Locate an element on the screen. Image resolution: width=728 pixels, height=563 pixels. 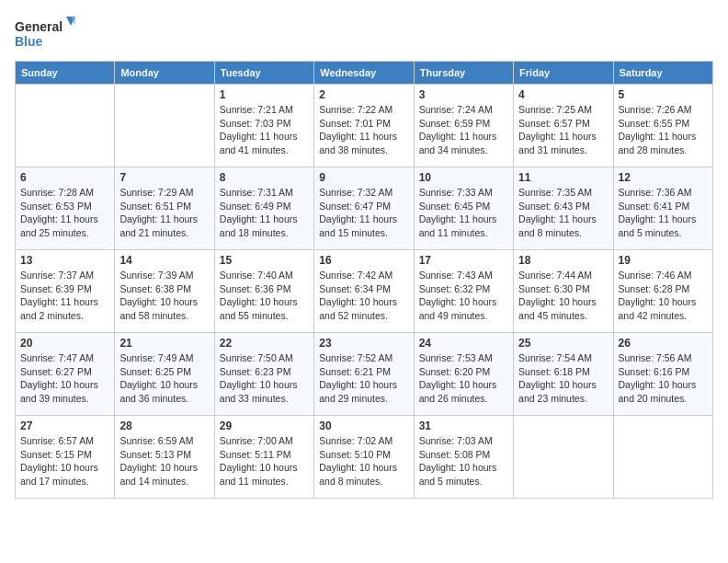
day-number: 2 is located at coordinates (364, 95).